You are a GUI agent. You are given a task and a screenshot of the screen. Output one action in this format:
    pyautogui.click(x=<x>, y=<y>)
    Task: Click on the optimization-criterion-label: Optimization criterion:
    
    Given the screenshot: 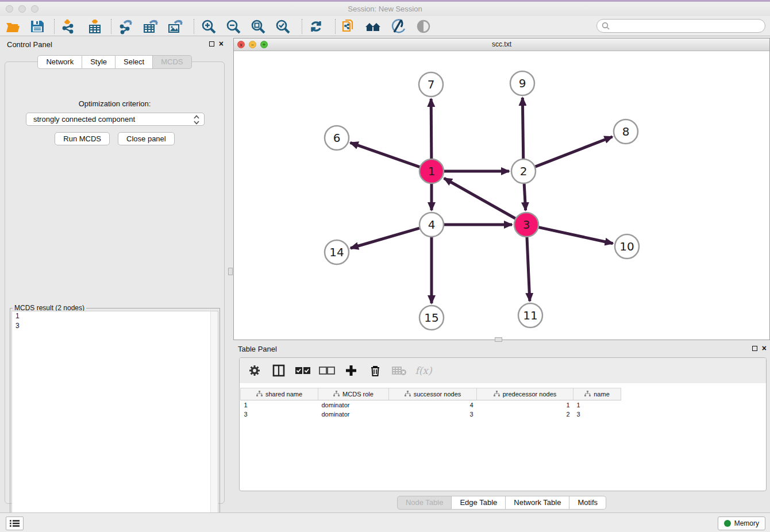 What is the action you would take?
    pyautogui.click(x=115, y=103)
    